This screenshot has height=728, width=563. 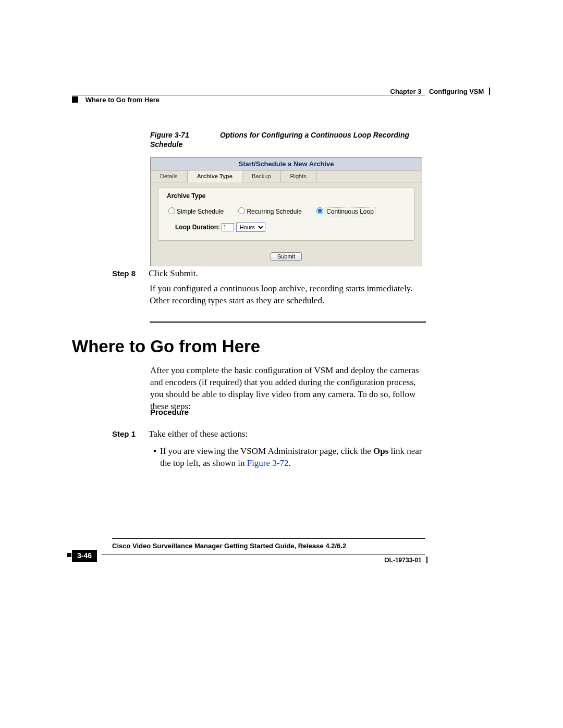 What do you see at coordinates (228, 227) in the screenshot?
I see `loop-duration-input` at bounding box center [228, 227].